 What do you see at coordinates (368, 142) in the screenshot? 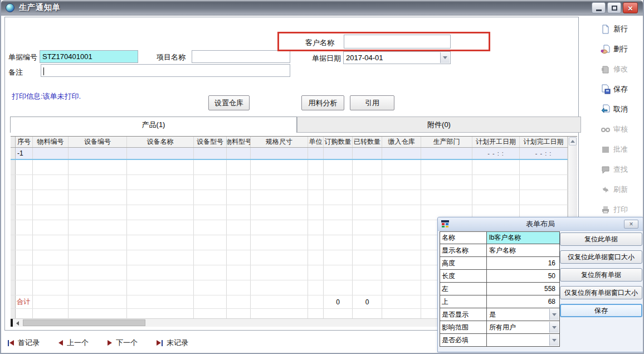
I see `column-header: 已转数量` at bounding box center [368, 142].